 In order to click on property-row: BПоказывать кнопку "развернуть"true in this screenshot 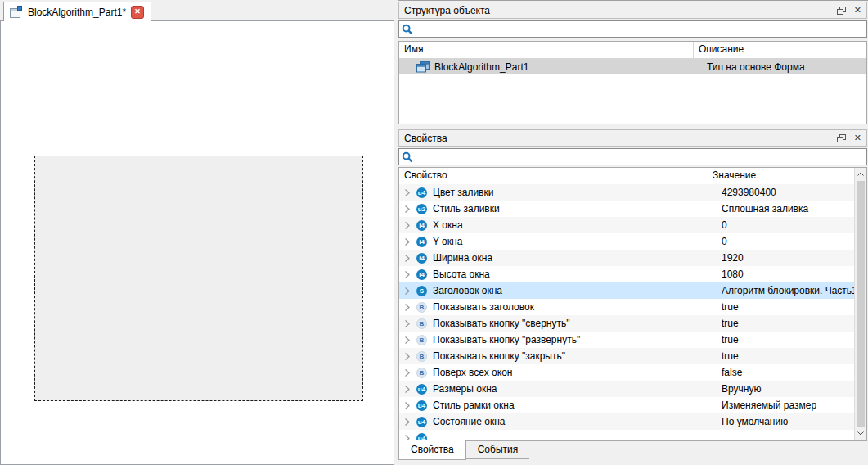, I will do `click(627, 340)`.